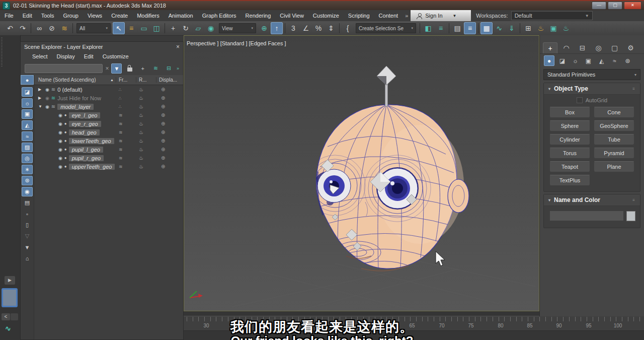 The width and height of the screenshot is (644, 340). I want to click on select-object-icon: ↖, so click(119, 28).